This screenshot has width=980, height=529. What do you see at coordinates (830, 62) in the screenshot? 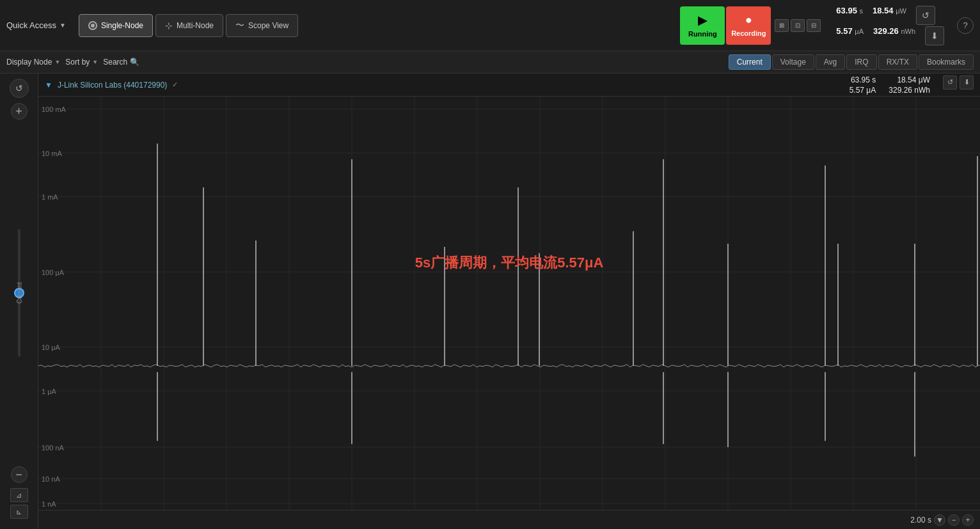
I see `tab-avg: Avg` at bounding box center [830, 62].